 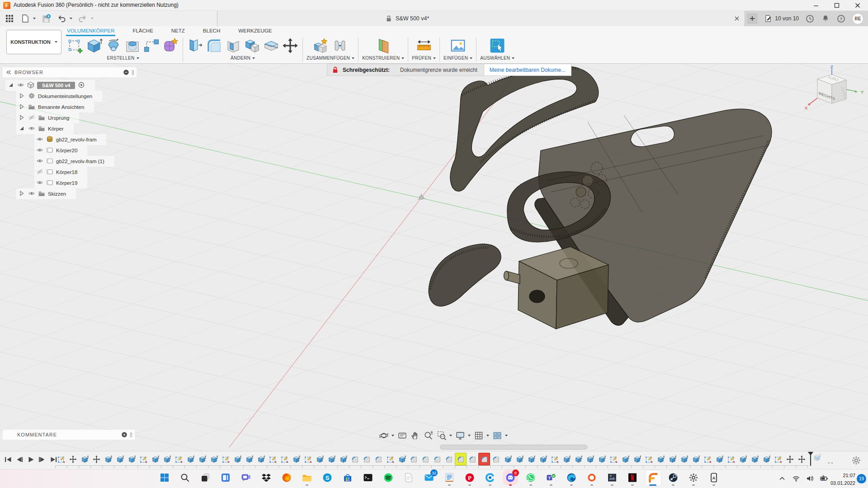 What do you see at coordinates (510, 478) in the screenshot?
I see `taskbar-discord-icon: 8` at bounding box center [510, 478].